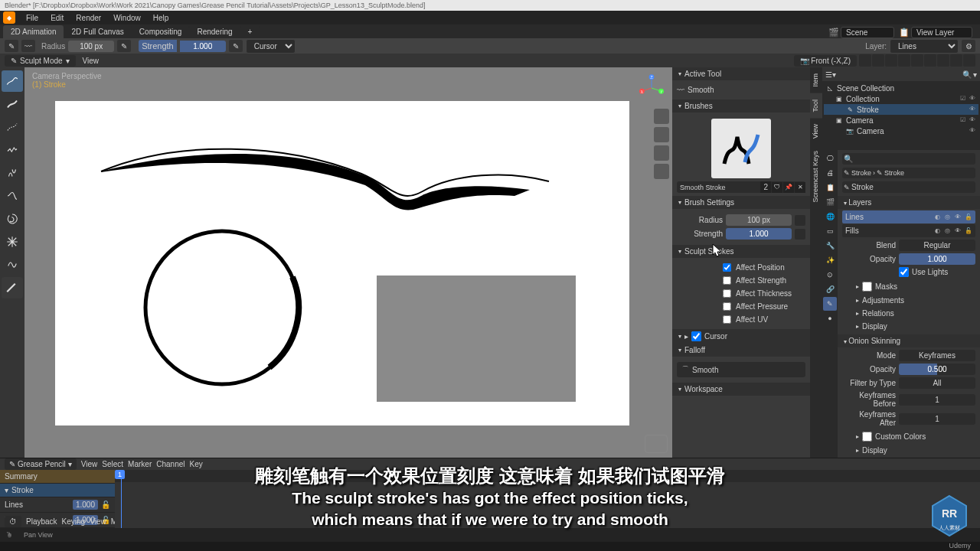 This screenshot has height=551, width=980. I want to click on display-subpanel: Display, so click(909, 326).